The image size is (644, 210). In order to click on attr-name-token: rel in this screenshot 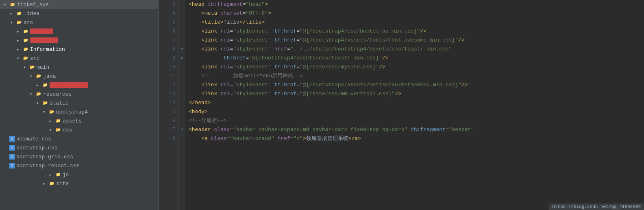, I will do `click(225, 31)`.